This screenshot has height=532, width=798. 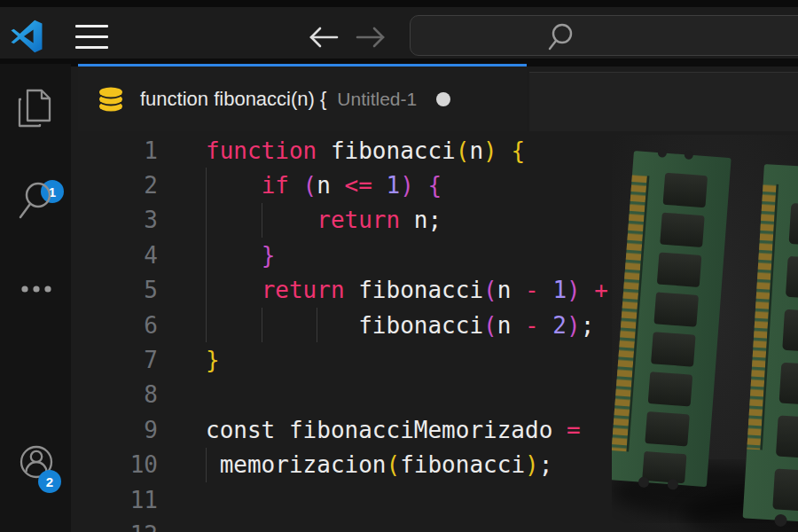 What do you see at coordinates (261, 151) in the screenshot?
I see `code-token: function` at bounding box center [261, 151].